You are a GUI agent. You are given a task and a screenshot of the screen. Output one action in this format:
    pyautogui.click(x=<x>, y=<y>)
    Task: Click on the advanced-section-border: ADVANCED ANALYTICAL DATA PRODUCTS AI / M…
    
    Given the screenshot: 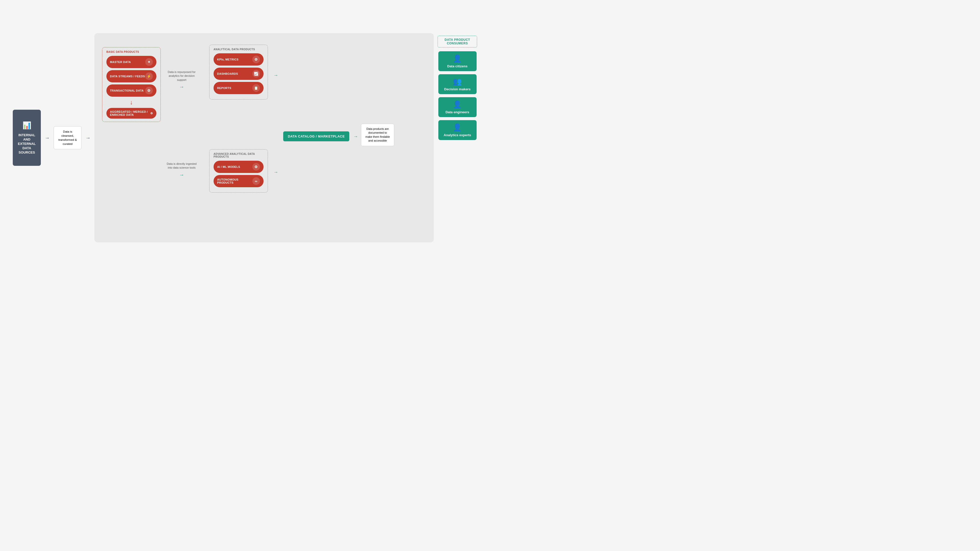 What is the action you would take?
    pyautogui.click(x=239, y=171)
    